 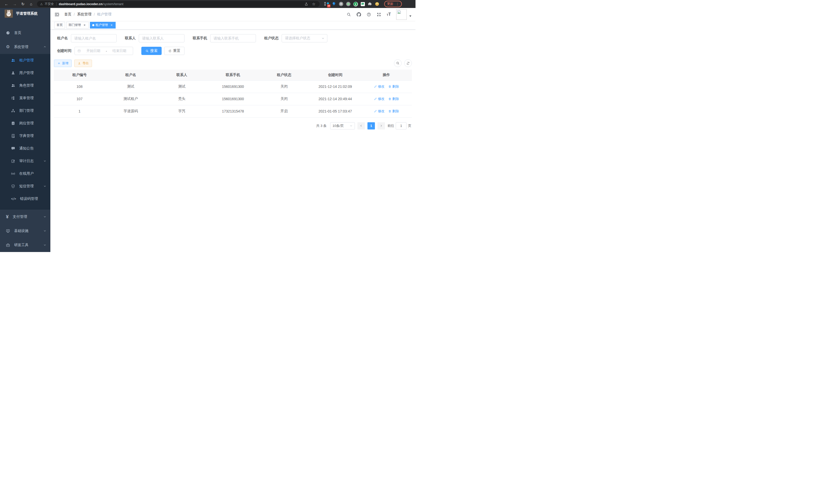 I want to click on sidebar-menu: 首页⚙系统管理, so click(x=25, y=40).